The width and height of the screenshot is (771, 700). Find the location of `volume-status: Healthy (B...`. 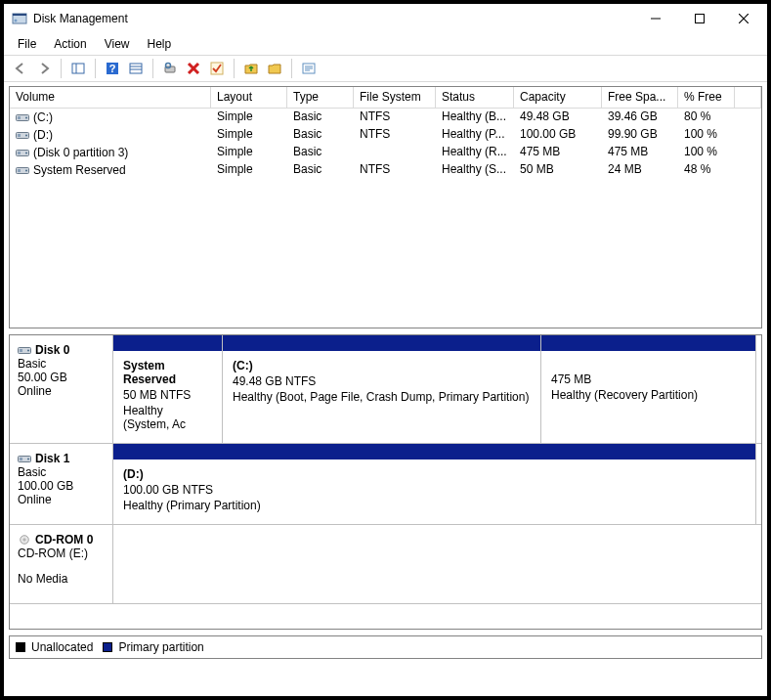

volume-status: Healthy (B... is located at coordinates (475, 117).